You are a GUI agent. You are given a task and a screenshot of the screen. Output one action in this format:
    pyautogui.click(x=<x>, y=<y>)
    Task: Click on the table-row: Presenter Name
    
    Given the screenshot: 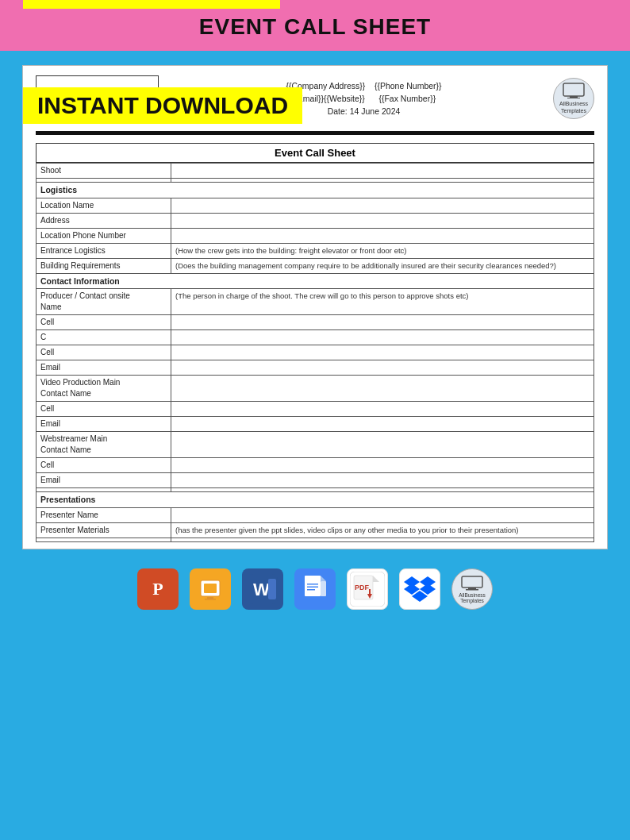 What is the action you would take?
    pyautogui.click(x=316, y=516)
    